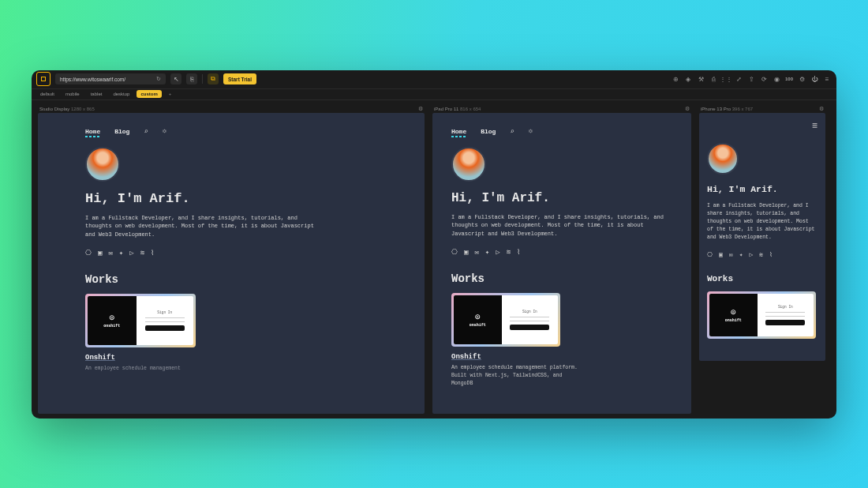  What do you see at coordinates (675, 79) in the screenshot?
I see `target-icon: ⊕` at bounding box center [675, 79].